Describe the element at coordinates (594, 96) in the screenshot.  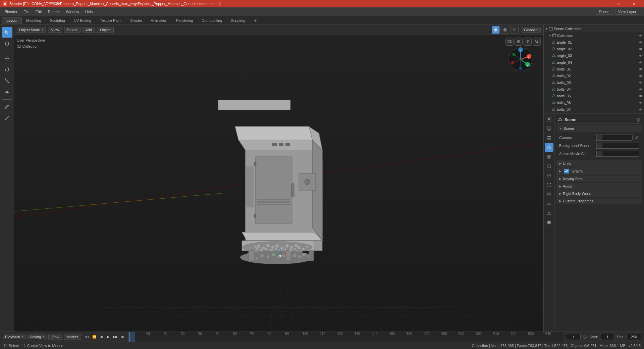
I see `outliner-item-bolts_05: bolts_05` at that location.